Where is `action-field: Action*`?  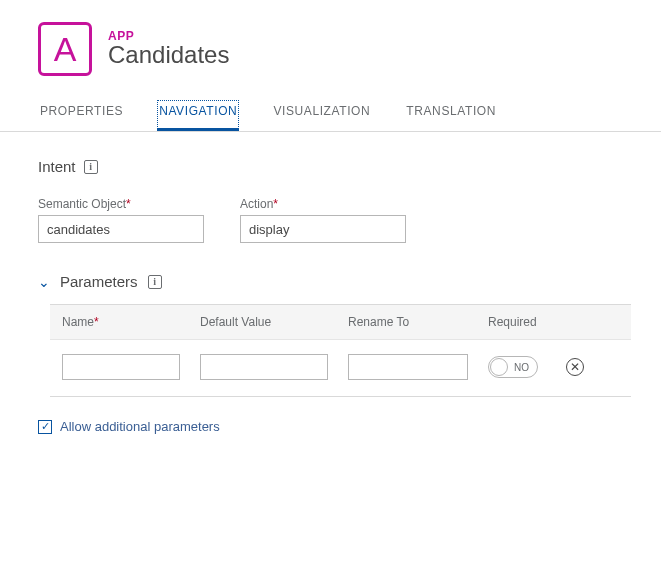 action-field: Action* is located at coordinates (323, 220).